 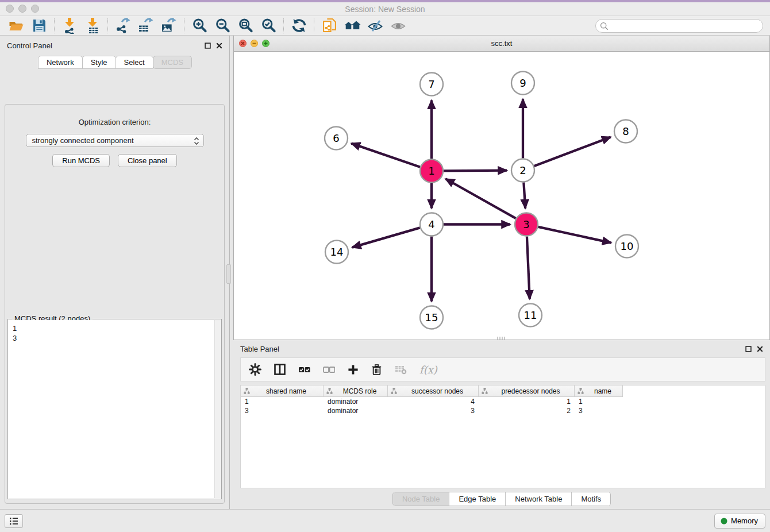 I want to click on column-header-MCDS-role: MCDS role, so click(x=356, y=391).